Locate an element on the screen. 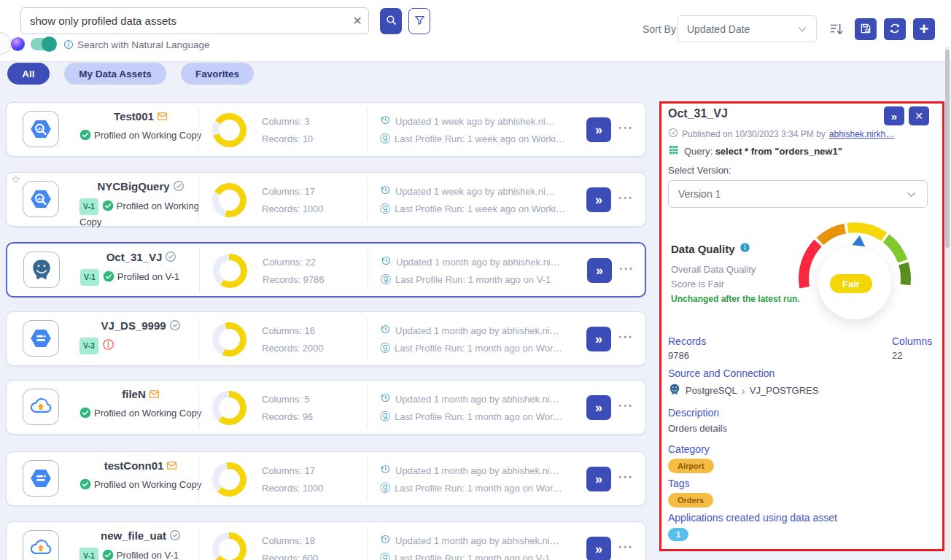 This screenshot has height=560, width=951. records-count: Records: 10 is located at coordinates (287, 139).